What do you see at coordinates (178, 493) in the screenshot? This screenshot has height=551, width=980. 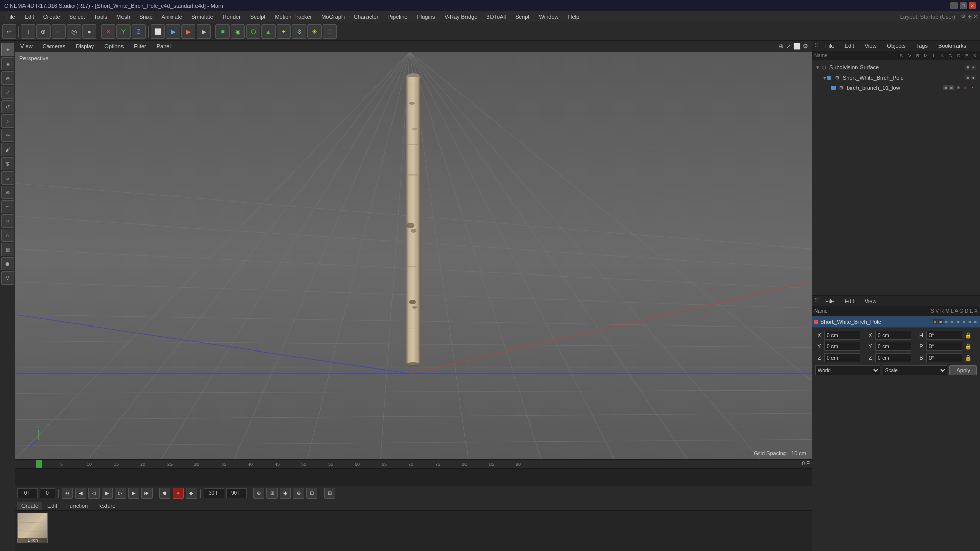 I see `record-active-button: ●` at bounding box center [178, 493].